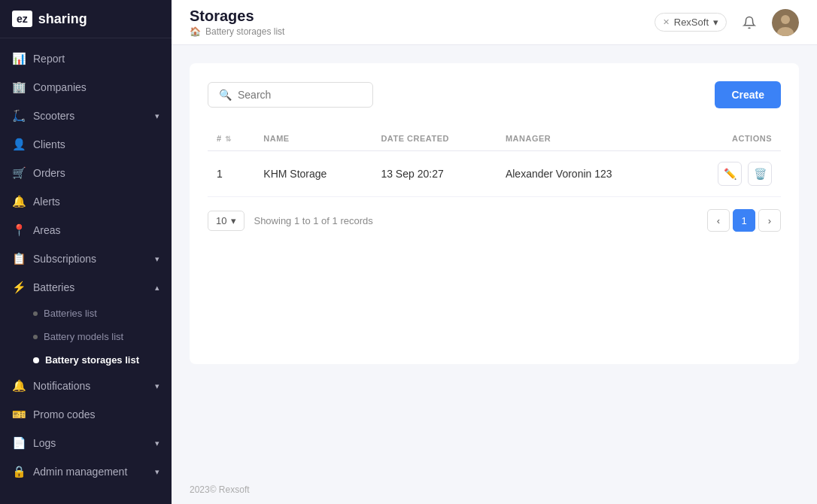 The width and height of the screenshot is (817, 504). Describe the element at coordinates (237, 17) in the screenshot. I see `page-title: Storages` at that location.